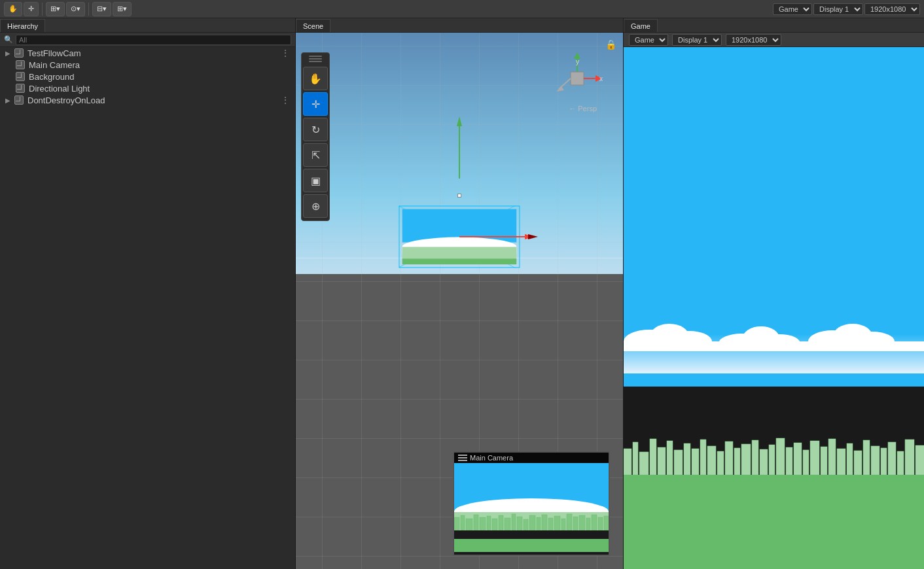 This screenshot has width=924, height=569. I want to click on move-tool-button: ✛, so click(315, 104).